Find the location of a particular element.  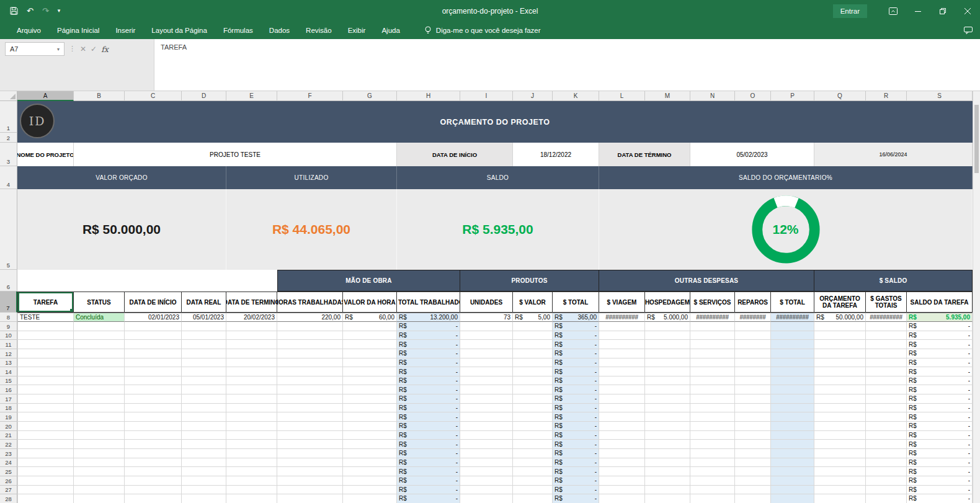

cell-J7: $ VALOR is located at coordinates (533, 302).